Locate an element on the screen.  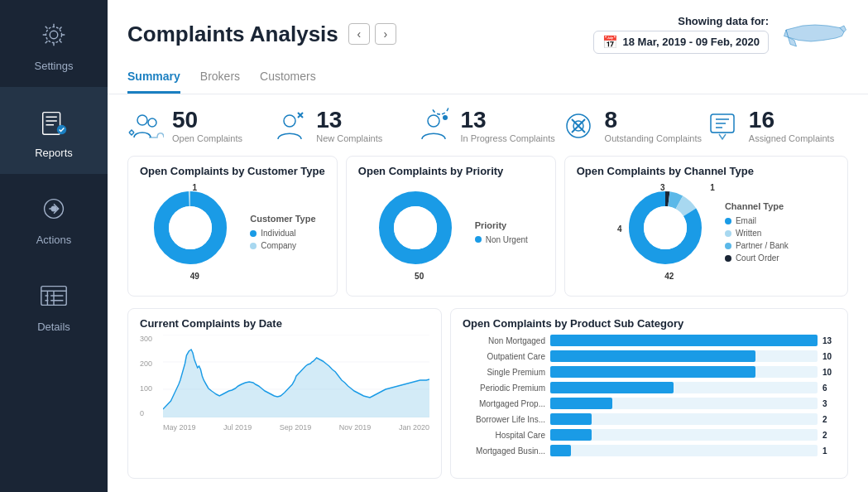
stat-open-label: Open Complaints is located at coordinates (207, 138).